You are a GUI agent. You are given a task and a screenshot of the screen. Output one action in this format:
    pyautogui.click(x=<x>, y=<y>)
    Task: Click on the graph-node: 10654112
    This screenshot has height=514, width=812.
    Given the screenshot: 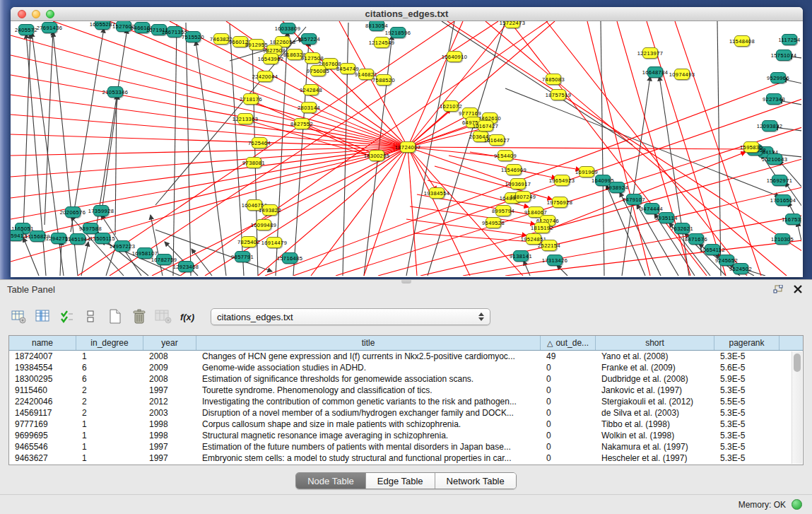 What is the action you would take?
    pyautogui.click(x=712, y=250)
    